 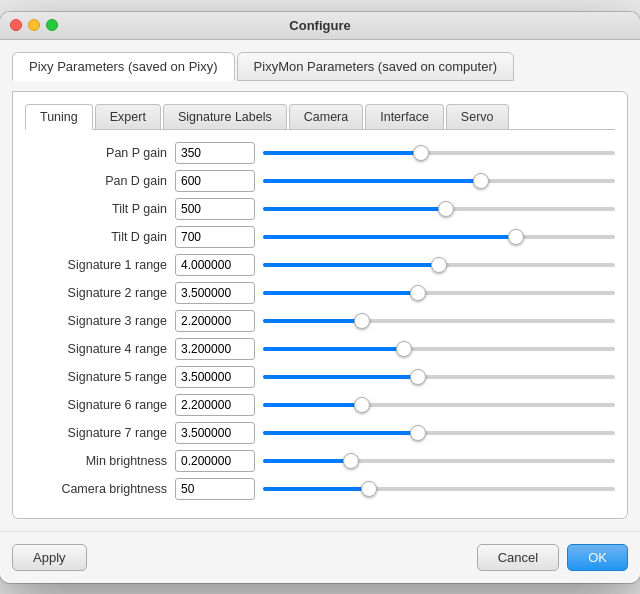 What do you see at coordinates (598, 558) in the screenshot?
I see `ok-button: OK` at bounding box center [598, 558].